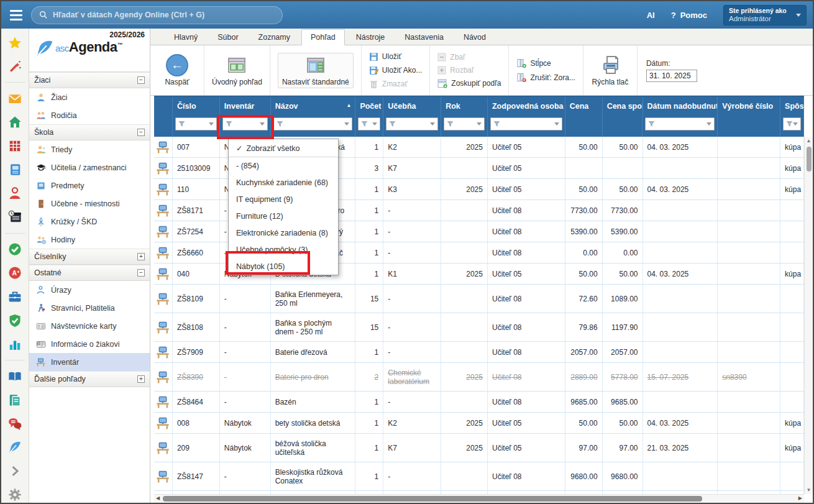 The height and width of the screenshot is (504, 814). What do you see at coordinates (672, 76) in the screenshot?
I see `date-input` at bounding box center [672, 76].